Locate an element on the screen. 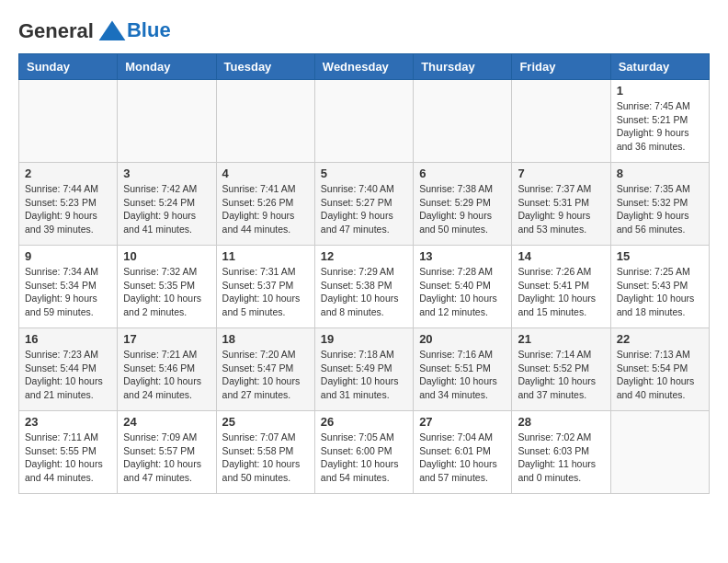 This screenshot has width=728, height=563. calendar-cell: 24Sunrise: 7:09 AM Sunset: 5:57 PM Dayli… is located at coordinates (167, 453).